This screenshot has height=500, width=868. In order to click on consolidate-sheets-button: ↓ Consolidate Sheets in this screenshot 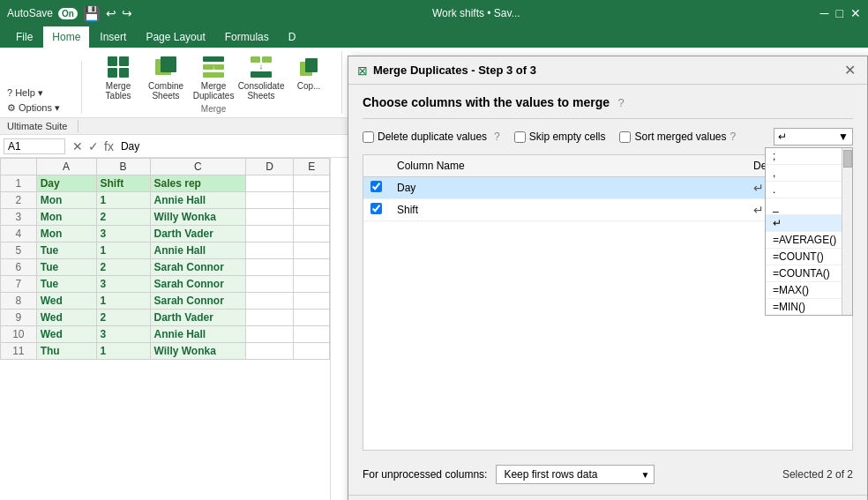, I will do `click(261, 77)`.